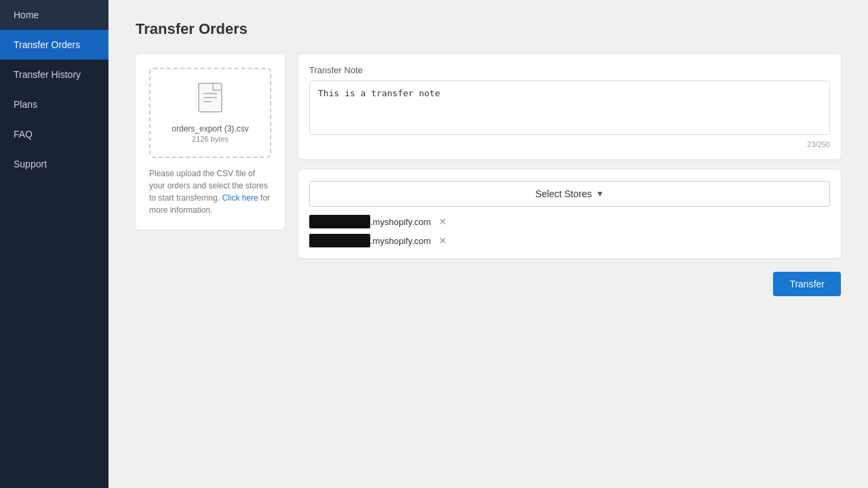 The image size is (868, 488). I want to click on stores-card: Select Stores ▼ .myshopify.com ✕ .mys, so click(570, 214).